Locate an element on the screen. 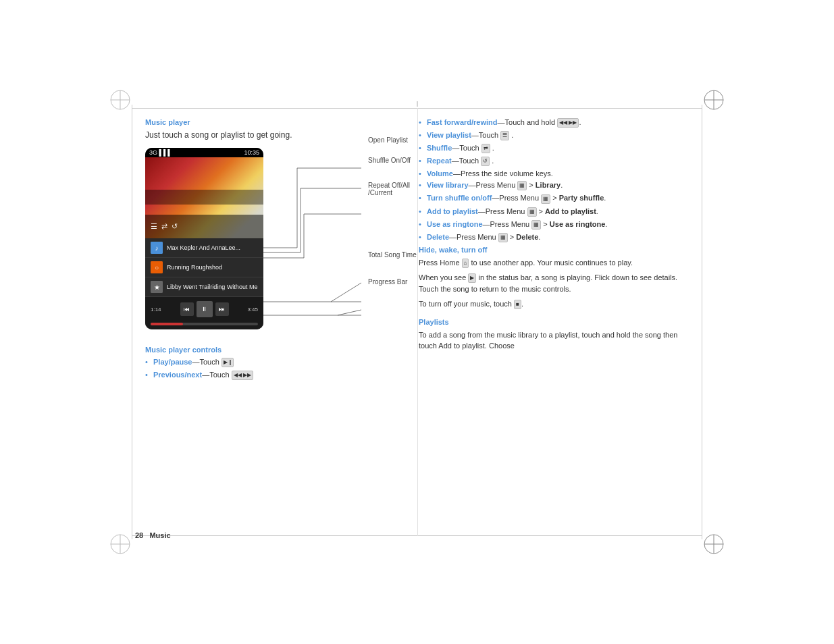 The height and width of the screenshot is (644, 834). repeat-icon: ↺ is located at coordinates (174, 227).